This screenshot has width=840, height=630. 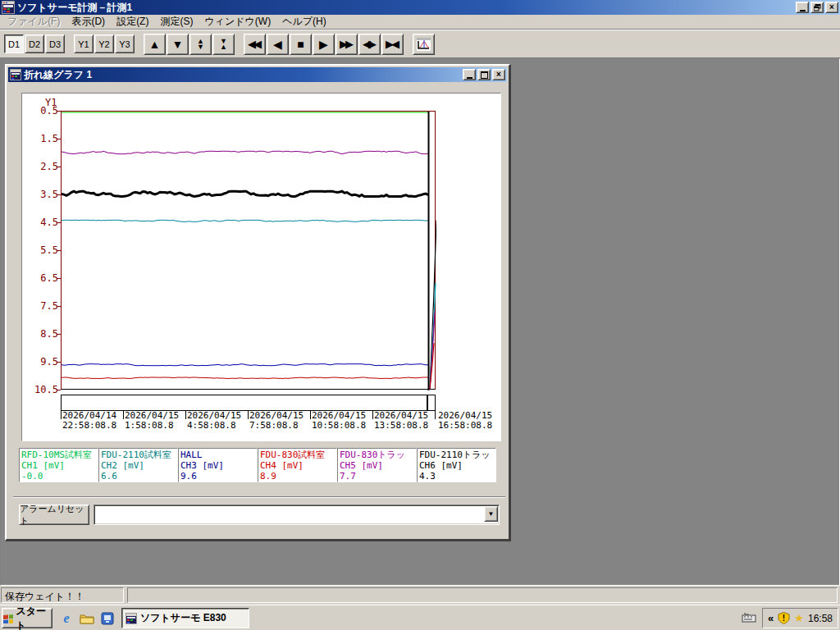 What do you see at coordinates (344, 421) in the screenshot?
I see `x-tick-label: 2026/04/1510:58:08.8` at bounding box center [344, 421].